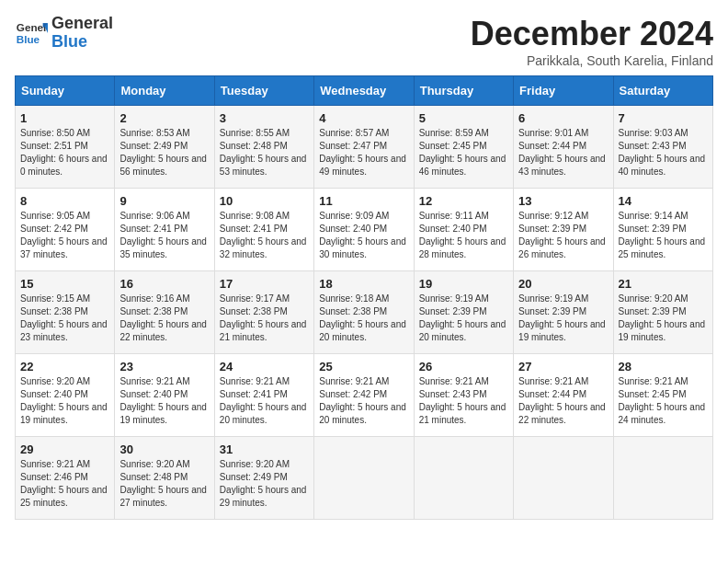 Image resolution: width=728 pixels, height=563 pixels. I want to click on day-number: 7, so click(664, 118).